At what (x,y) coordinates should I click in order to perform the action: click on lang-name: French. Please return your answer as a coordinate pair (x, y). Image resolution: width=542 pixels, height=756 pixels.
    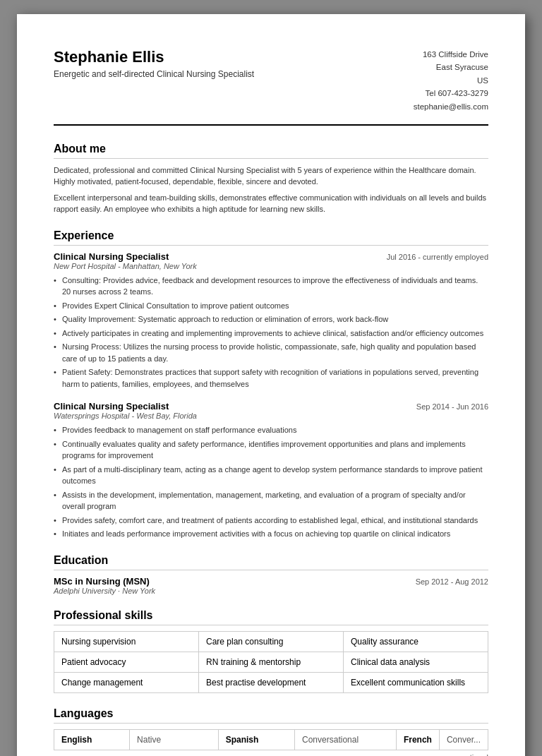
    Looking at the image, I should click on (418, 740).